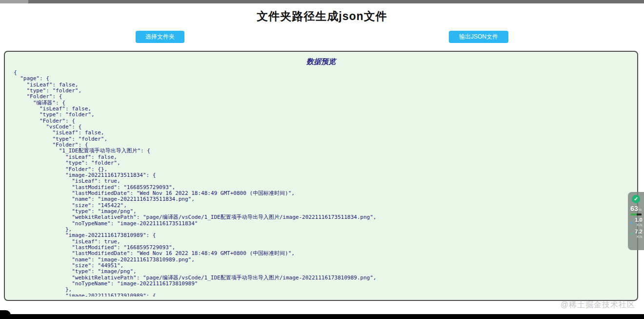  What do you see at coordinates (14, 2) in the screenshot?
I see `screen-top-bar-highlight` at bounding box center [14, 2].